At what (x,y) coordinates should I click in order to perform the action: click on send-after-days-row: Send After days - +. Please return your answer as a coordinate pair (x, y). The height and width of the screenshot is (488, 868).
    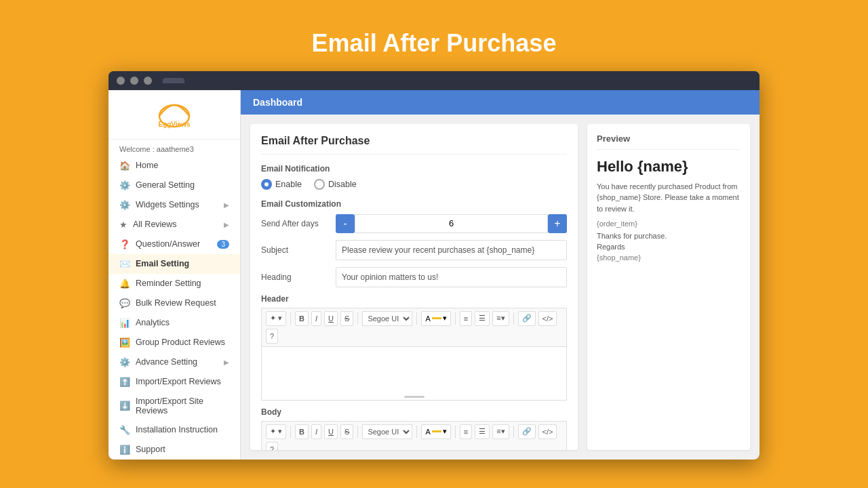
    Looking at the image, I should click on (414, 224).